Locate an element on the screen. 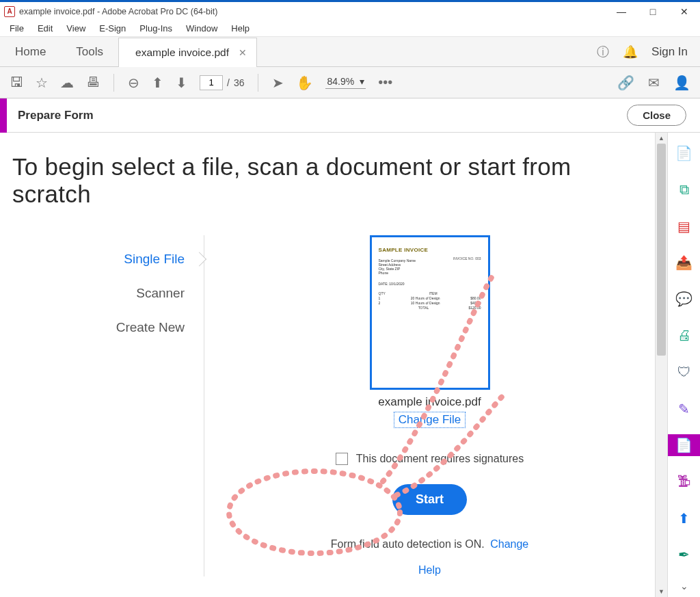  print-icon: 🖶 is located at coordinates (93, 82).